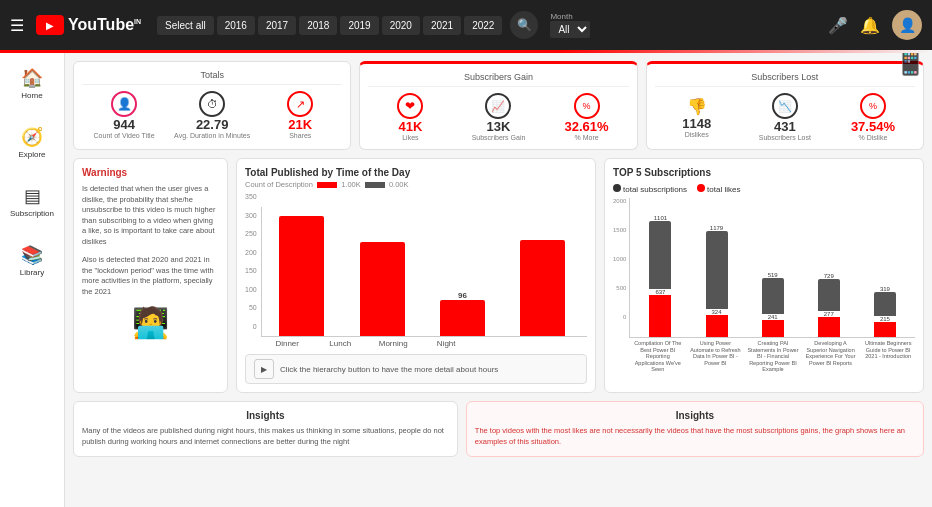  I want to click on dislikes-label: Dislikes, so click(697, 134).